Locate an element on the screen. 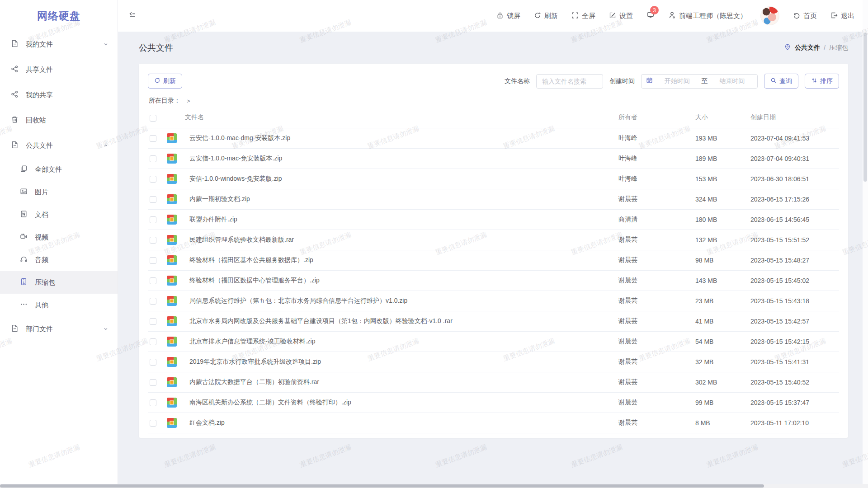 The image size is (868, 488). refresh-list-label: 刷新 is located at coordinates (170, 81).